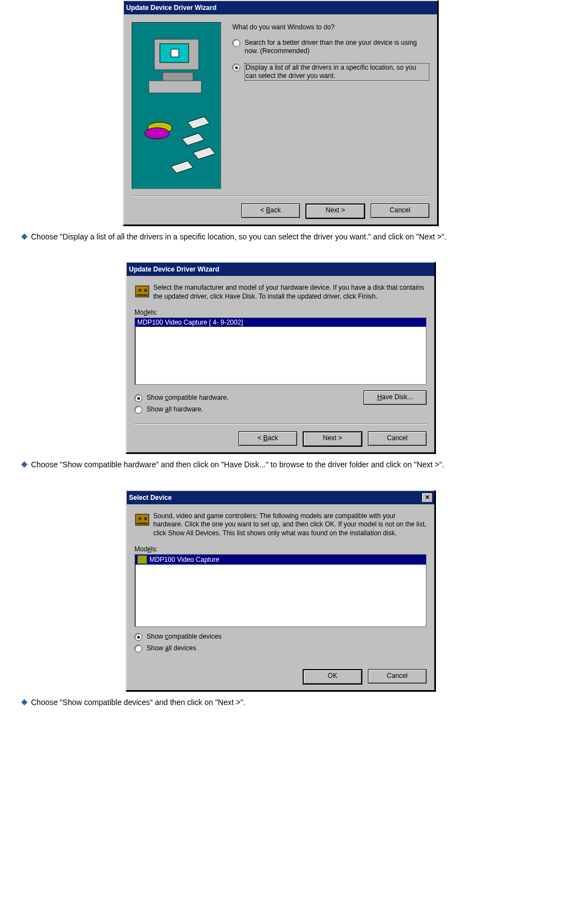 The image size is (561, 924). Describe the element at coordinates (331, 47) in the screenshot. I see `radio-search-better: Search for a better driver than the one …` at that location.